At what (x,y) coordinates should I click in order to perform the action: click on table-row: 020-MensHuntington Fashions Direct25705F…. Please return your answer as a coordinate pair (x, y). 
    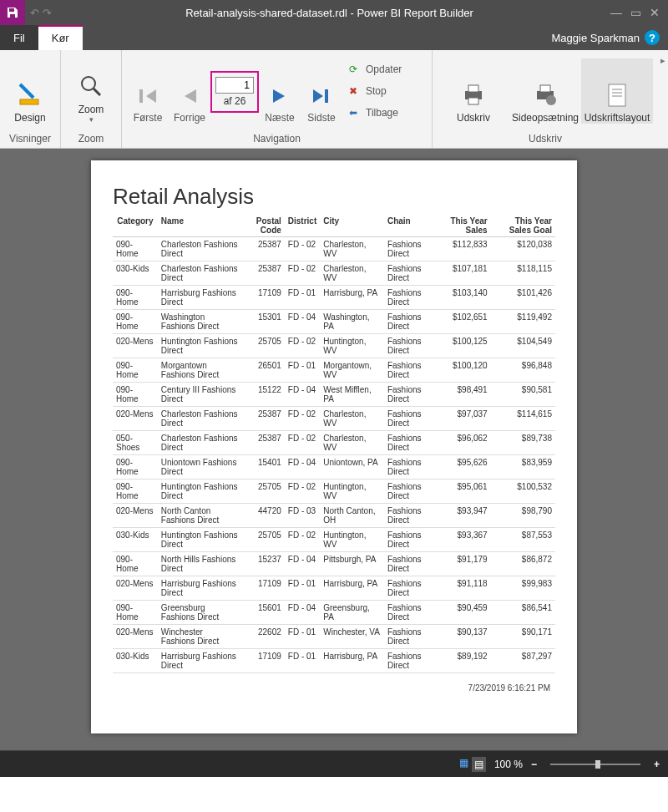
    Looking at the image, I should click on (334, 346).